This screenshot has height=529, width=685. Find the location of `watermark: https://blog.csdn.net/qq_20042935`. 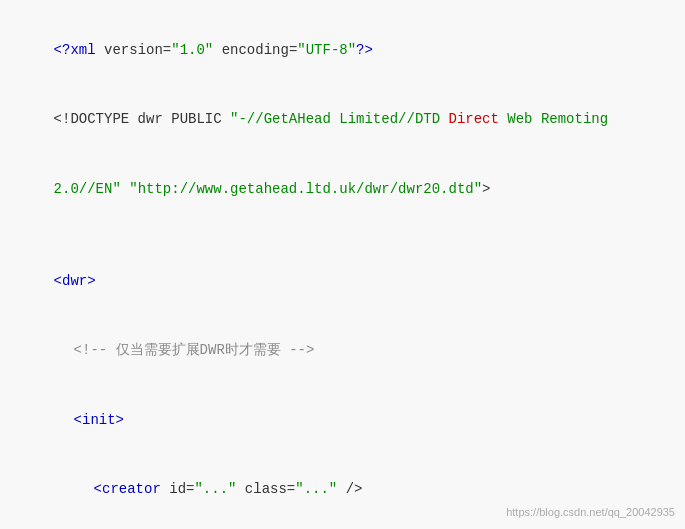

watermark: https://blog.csdn.net/qq_20042935 is located at coordinates (590, 512).